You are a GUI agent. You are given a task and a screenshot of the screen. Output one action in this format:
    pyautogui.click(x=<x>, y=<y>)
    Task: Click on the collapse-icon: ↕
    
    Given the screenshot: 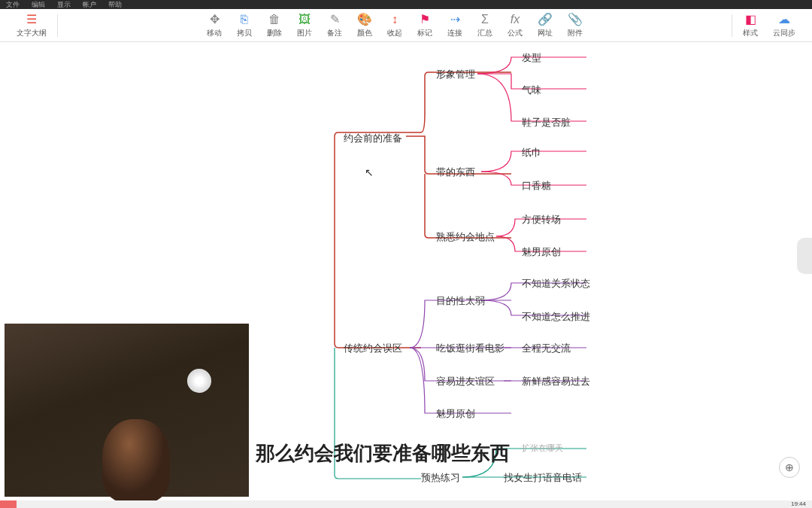 What is the action you would take?
    pyautogui.click(x=395, y=20)
    